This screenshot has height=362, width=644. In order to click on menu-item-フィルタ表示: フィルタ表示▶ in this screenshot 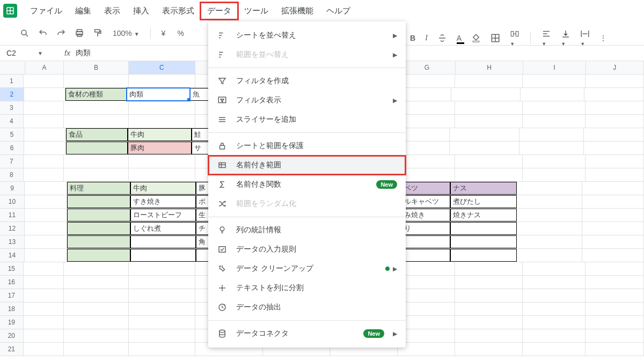, I will do `click(307, 100)`.